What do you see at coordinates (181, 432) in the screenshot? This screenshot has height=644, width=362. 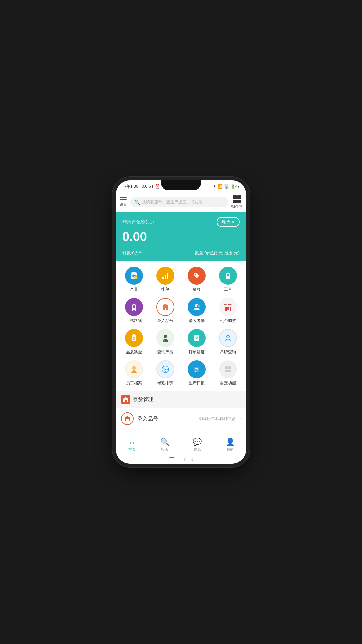 I see `list-item-batchno: 录入批号 创建材料箱备批次信息 ›` at bounding box center [181, 432].